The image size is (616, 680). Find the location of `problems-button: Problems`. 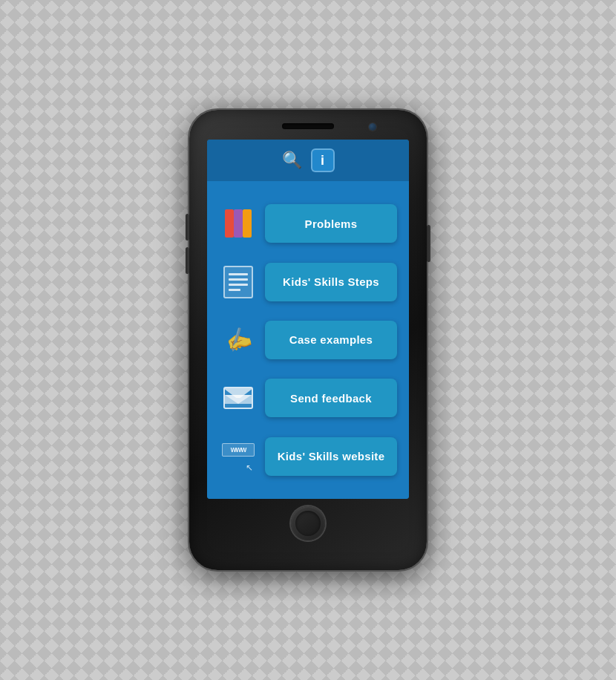

problems-button: Problems is located at coordinates (331, 223).